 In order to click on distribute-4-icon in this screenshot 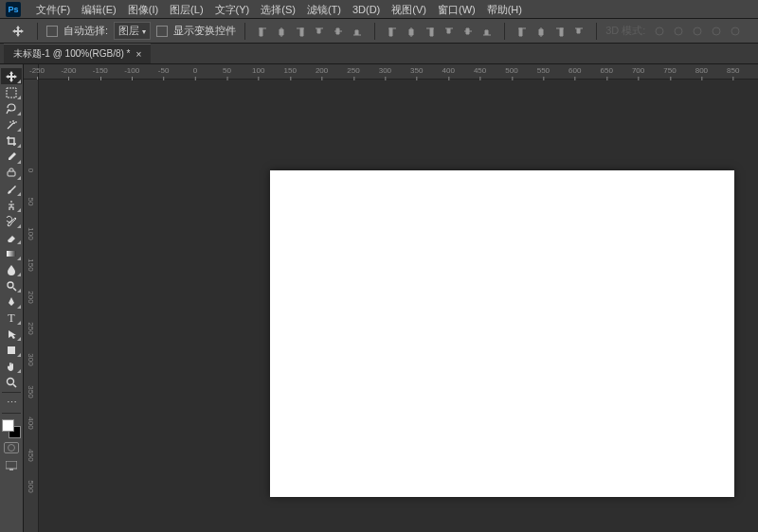, I will do `click(468, 31)`.